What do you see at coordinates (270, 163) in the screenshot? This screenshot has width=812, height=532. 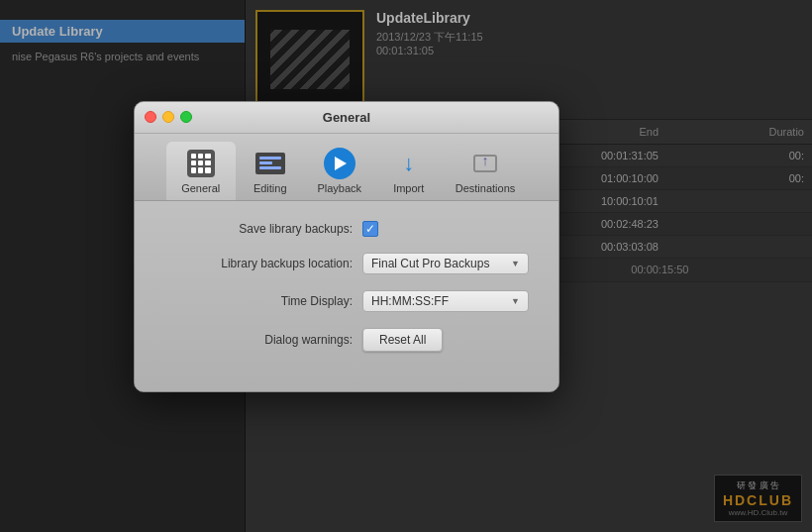 I see `editing-icon` at bounding box center [270, 163].